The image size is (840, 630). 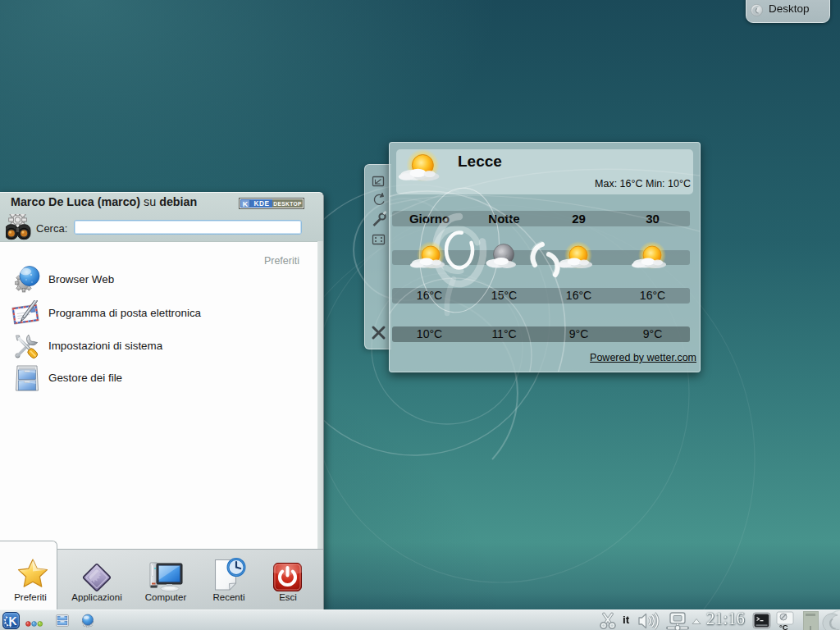 What do you see at coordinates (784, 627) in the screenshot?
I see `svg-text: °C` at bounding box center [784, 627].